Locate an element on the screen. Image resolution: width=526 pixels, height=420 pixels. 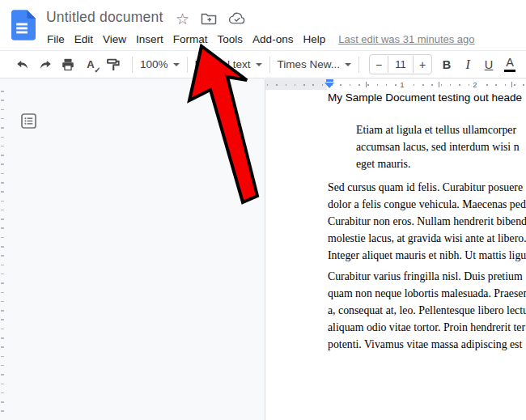
text-line: Curabitur varius fringilla nisl. Duis pr… is located at coordinates (427, 277).